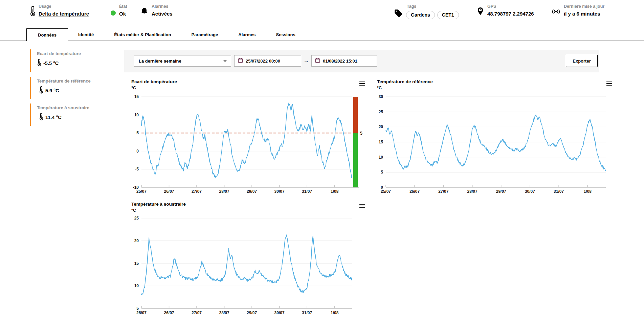 The image size is (644, 322). What do you see at coordinates (511, 14) in the screenshot?
I see `gps-value: 48.798797 2.294726` at bounding box center [511, 14].